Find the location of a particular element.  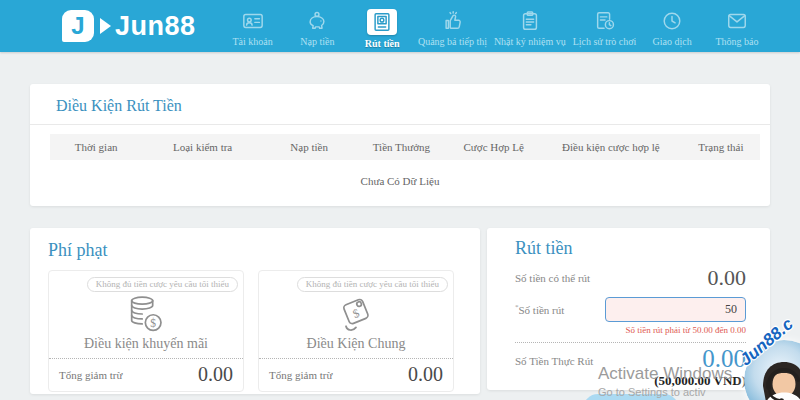

available-amount-value: 0.00 is located at coordinates (728, 278).